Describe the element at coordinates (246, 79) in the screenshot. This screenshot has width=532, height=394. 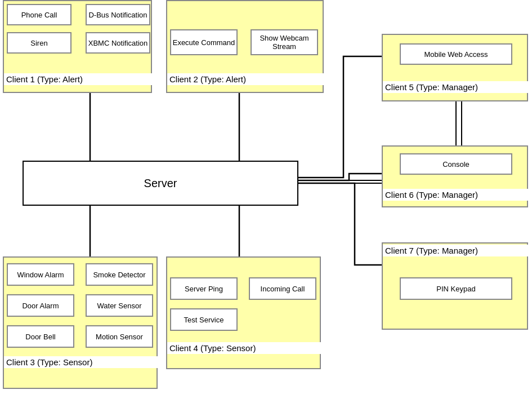
I see `client2-label: Client 2 (Type: Alert)` at that location.